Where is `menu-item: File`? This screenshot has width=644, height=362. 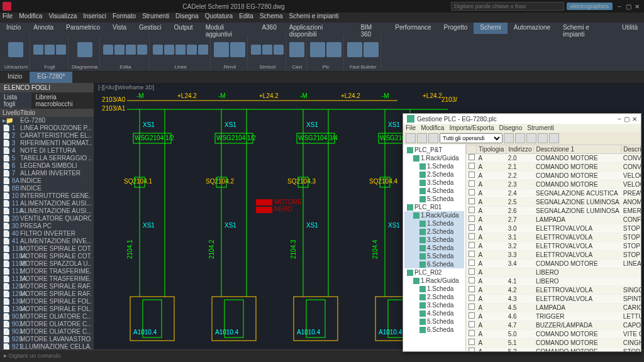
menu-item: File is located at coordinates (8, 18).